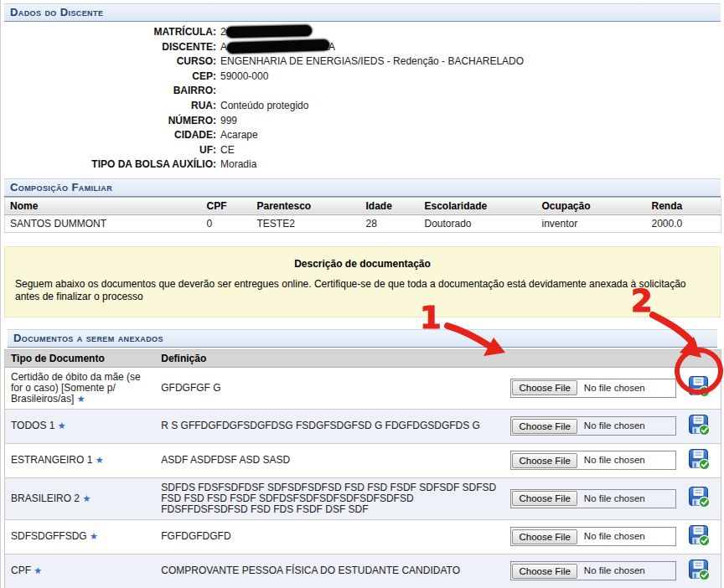  Describe the element at coordinates (362, 13) in the screenshot. I see `section-header-dados-discente: Dados do Discente` at that location.